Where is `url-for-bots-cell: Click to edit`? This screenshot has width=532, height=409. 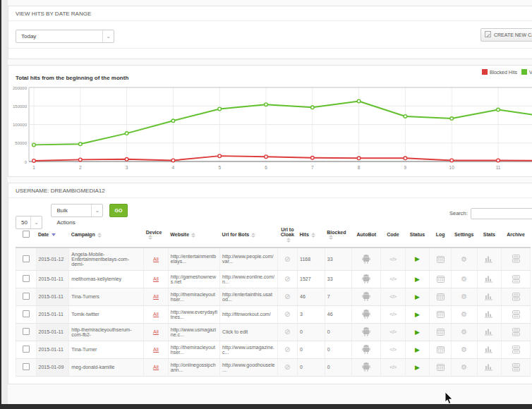 url-for-bots-cell: Click to edit is located at coordinates (248, 331).